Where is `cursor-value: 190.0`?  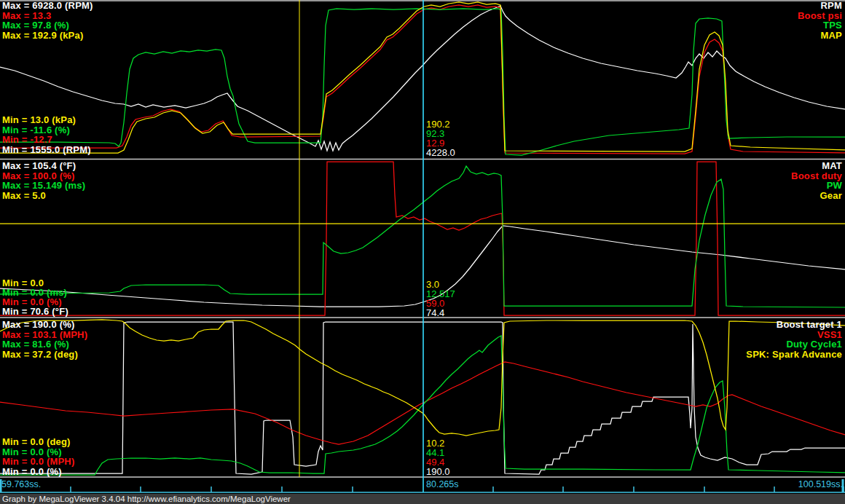 cursor-value: 190.0 is located at coordinates (439, 472).